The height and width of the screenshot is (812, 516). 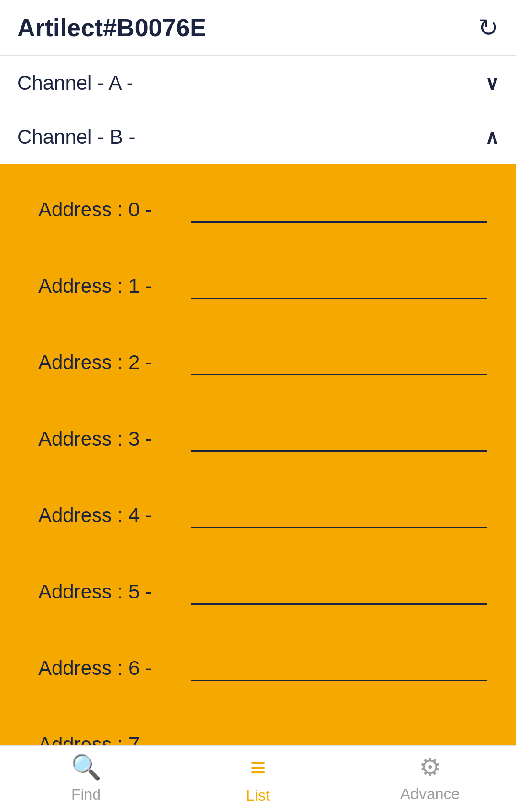 I want to click on channel-b-label: Channel - B -, so click(x=76, y=137).